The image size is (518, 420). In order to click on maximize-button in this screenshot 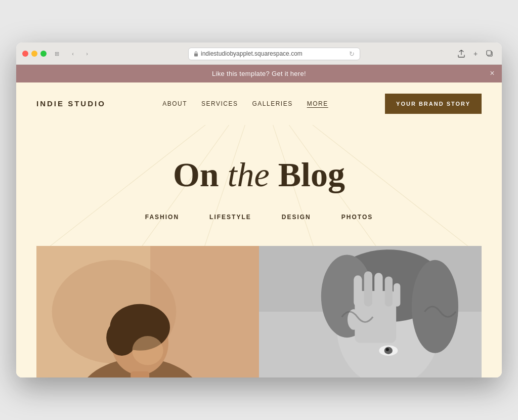, I will do `click(44, 54)`.